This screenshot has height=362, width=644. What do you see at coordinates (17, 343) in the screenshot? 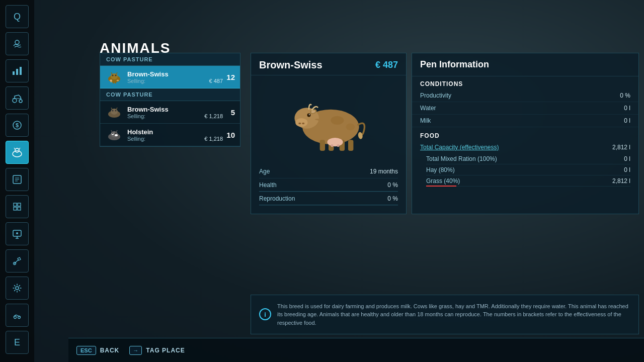
I see `e-icon: E` at bounding box center [17, 343].